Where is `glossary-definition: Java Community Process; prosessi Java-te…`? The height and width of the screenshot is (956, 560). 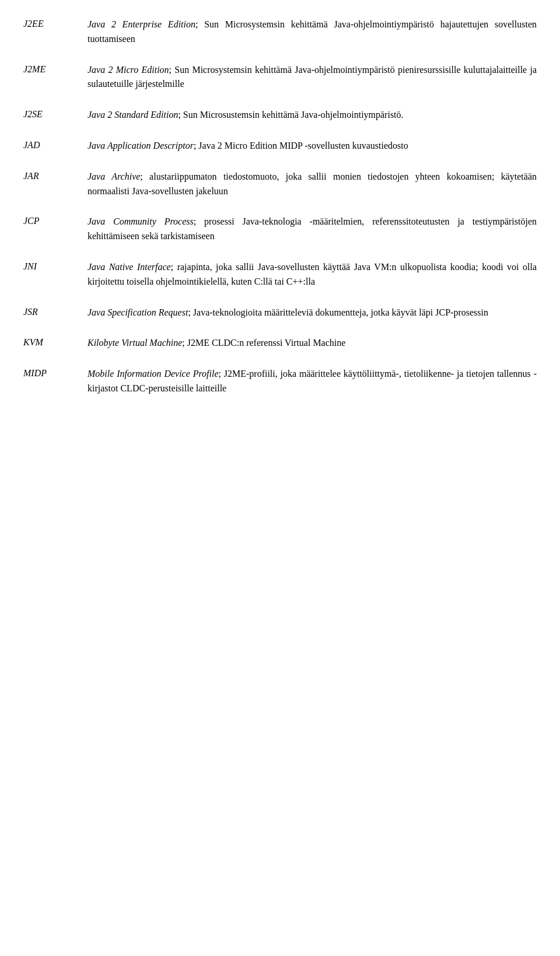 glossary-definition: Java Community Process; prosessi Java-te… is located at coordinates (312, 229).